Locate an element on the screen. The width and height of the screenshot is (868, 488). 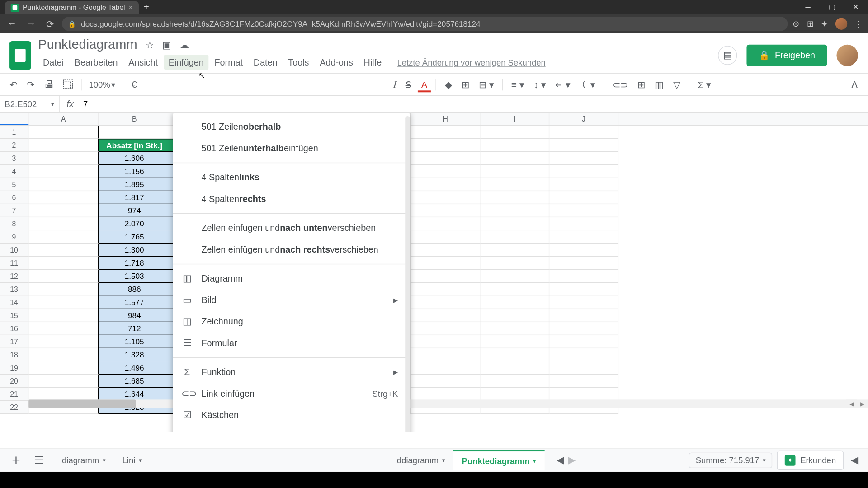
browser-tab: Punktediagramm - Google Tabel × is located at coordinates (72, 8).